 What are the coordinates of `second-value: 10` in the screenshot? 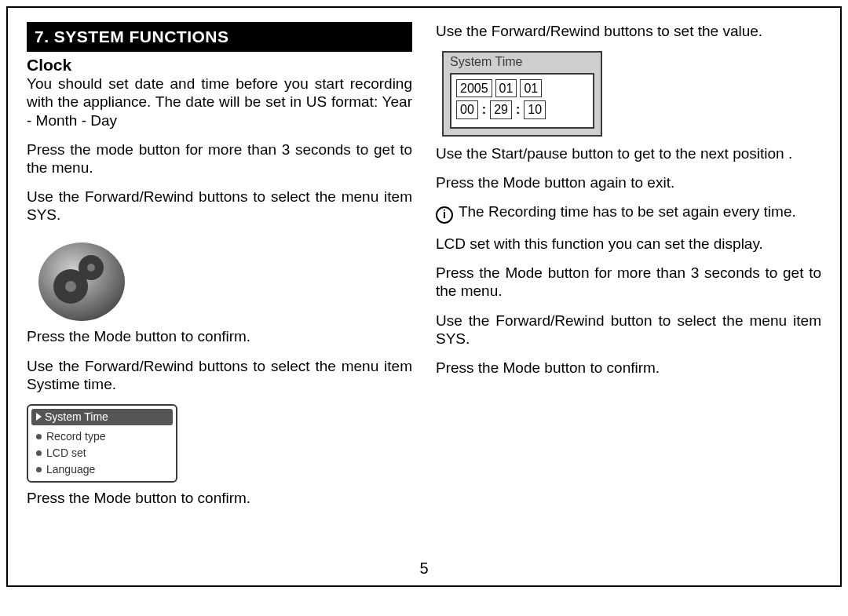 It's located at (535, 110).